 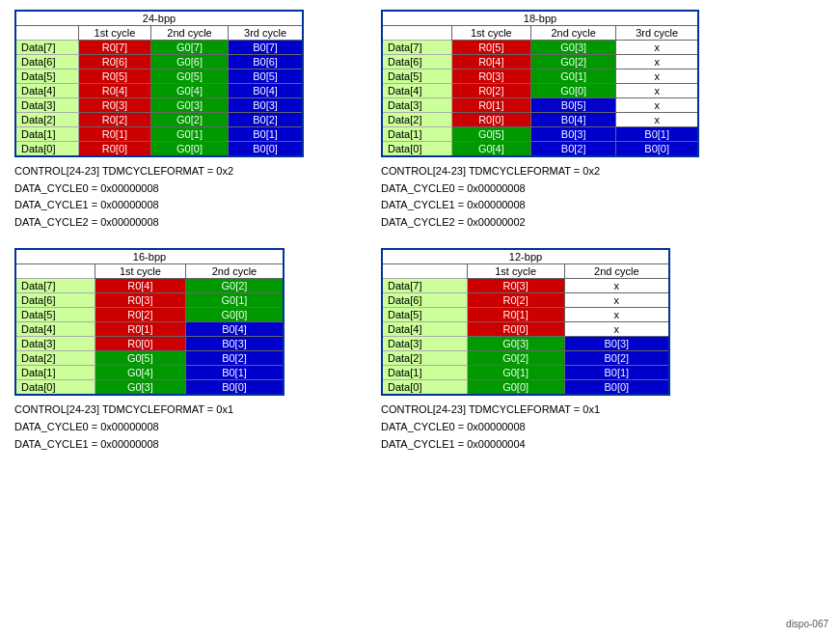 I want to click on info-24bpp: CONTROL[24-23] TDMCYCLEFORMAT = 0x2DATA_…, so click(x=159, y=197).